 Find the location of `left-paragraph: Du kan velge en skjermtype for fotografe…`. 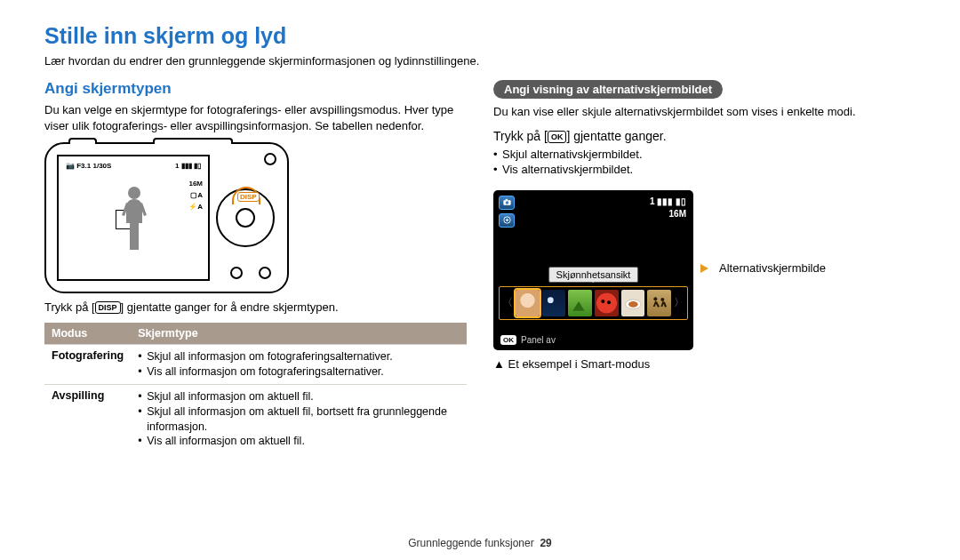

left-paragraph: Du kan velge en skjermtype for fotografe… is located at coordinates (256, 117).